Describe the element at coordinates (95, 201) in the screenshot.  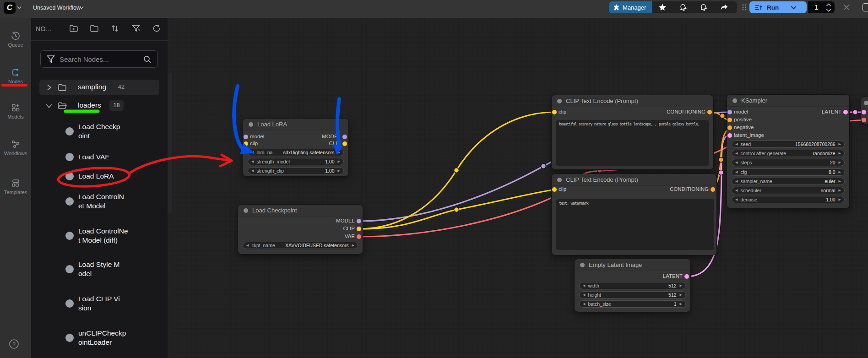
I see `node-item-load-controlnet: Load ControlNet Model` at that location.